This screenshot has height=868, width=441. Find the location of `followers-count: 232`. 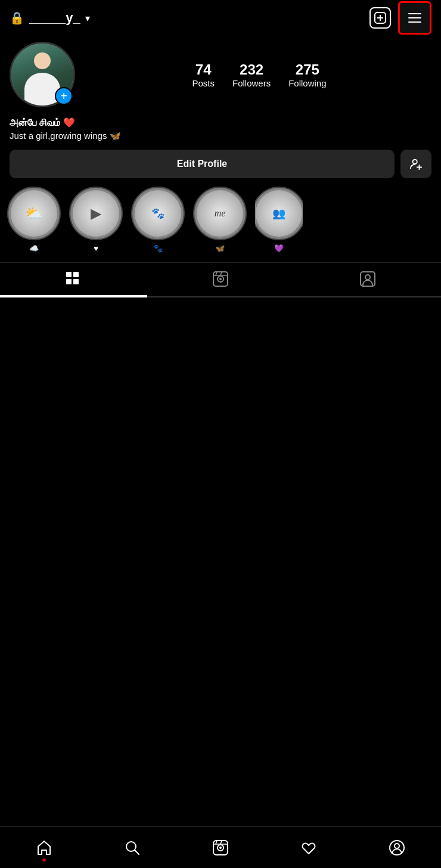

followers-count: 232 is located at coordinates (251, 70).